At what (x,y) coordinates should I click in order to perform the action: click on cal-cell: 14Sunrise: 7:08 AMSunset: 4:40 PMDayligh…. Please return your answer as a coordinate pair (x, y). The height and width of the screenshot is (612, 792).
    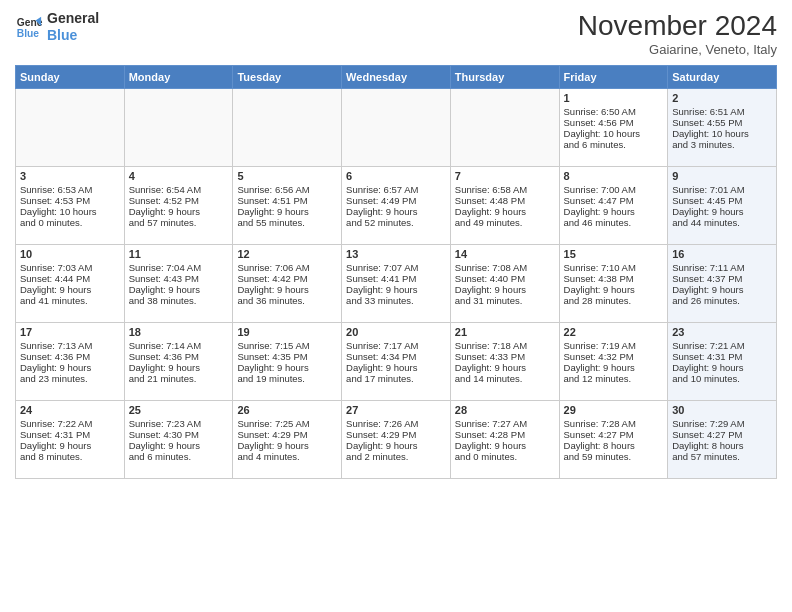
    Looking at the image, I should click on (504, 284).